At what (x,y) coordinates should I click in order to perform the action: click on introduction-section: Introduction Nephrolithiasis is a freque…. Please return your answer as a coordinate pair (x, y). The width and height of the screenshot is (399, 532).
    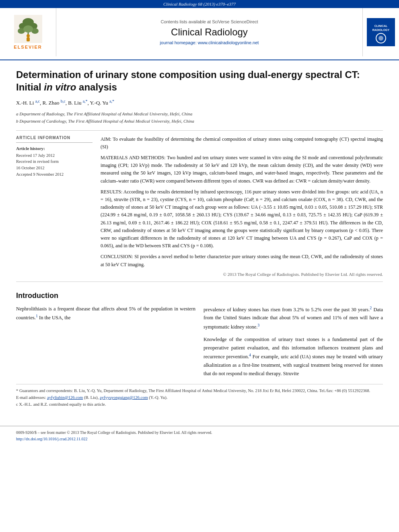
    Looking at the image, I should click on (200, 335).